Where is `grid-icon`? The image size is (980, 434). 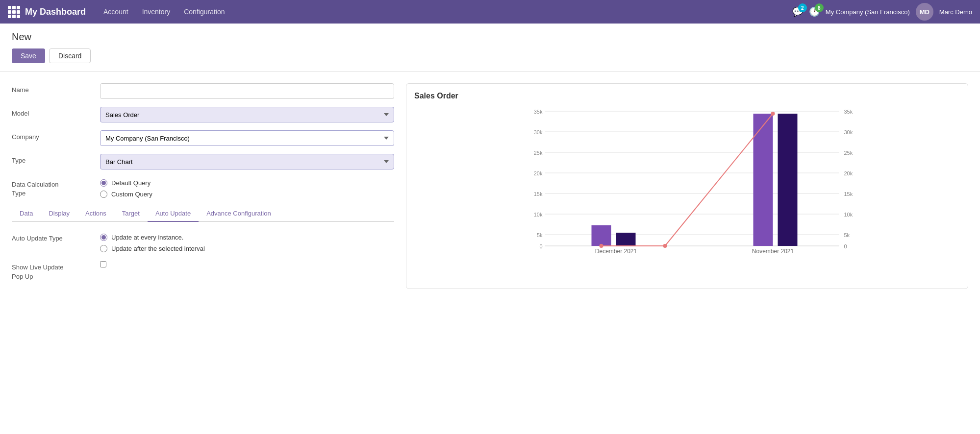
grid-icon is located at coordinates (14, 12).